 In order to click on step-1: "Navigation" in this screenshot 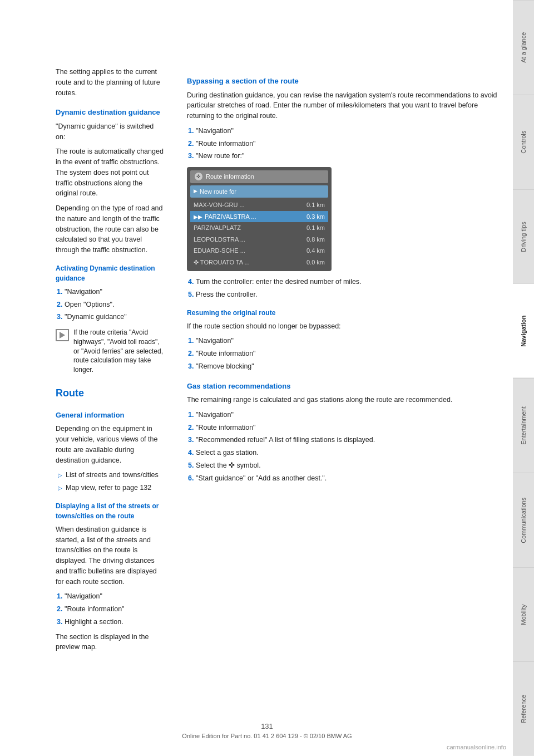, I will do `click(115, 292)`.